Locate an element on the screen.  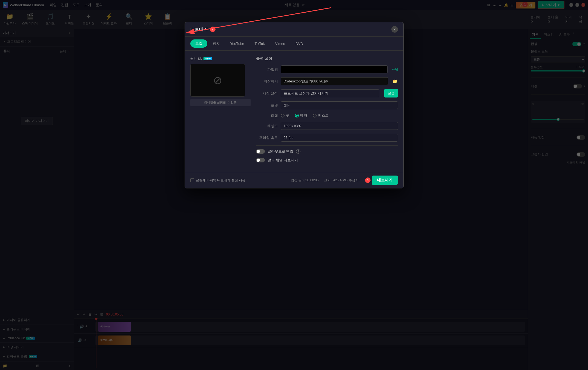
filename-input is located at coordinates (334, 70).